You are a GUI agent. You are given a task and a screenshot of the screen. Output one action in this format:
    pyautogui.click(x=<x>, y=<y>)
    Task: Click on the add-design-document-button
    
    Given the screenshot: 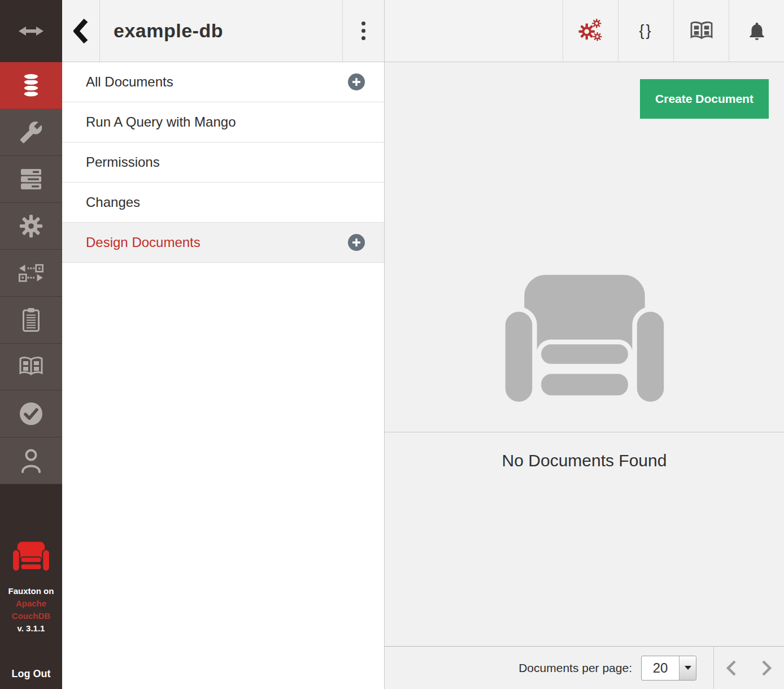 What is the action you would take?
    pyautogui.click(x=356, y=242)
    